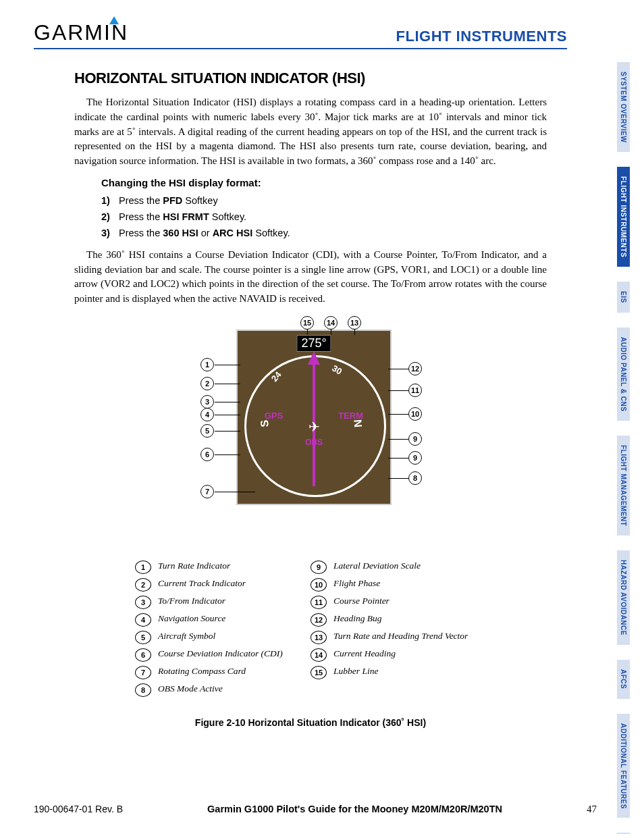  Describe the element at coordinates (311, 631) in the screenshot. I see `figure-legend: 1Turn Rate Indicator2Current Track Indic…` at that location.